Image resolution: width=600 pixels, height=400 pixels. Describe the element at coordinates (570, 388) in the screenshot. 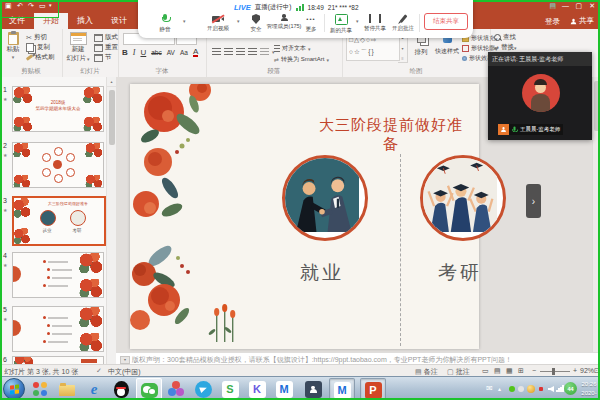

I see `tray-optimizer-ball: 44` at that location.